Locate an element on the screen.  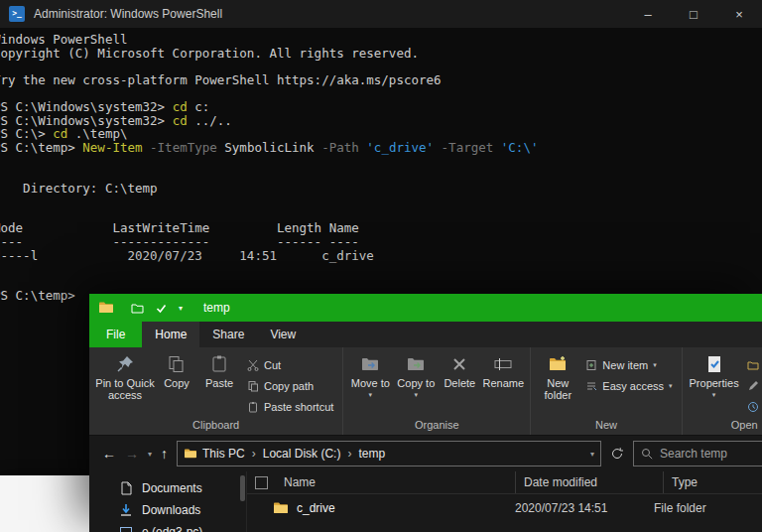
file-name-cell: c_drive is located at coordinates (377, 508).